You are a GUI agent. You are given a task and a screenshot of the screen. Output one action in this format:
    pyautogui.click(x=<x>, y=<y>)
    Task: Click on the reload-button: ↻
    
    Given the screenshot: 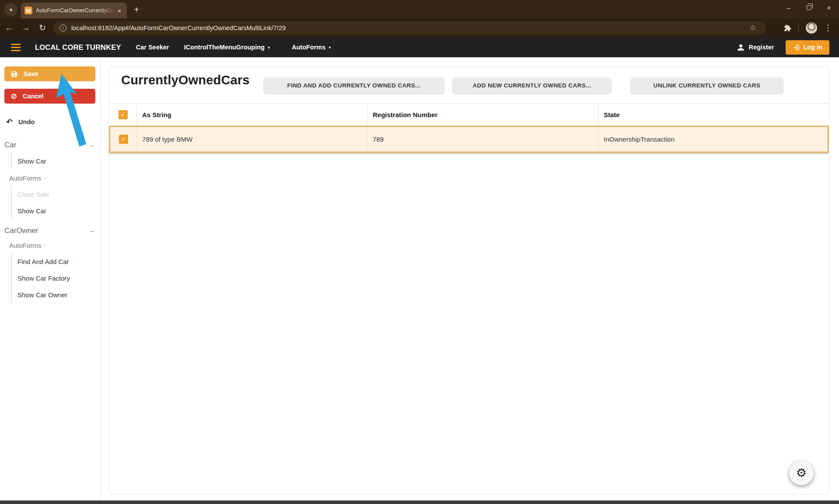 What is the action you would take?
    pyautogui.click(x=42, y=28)
    